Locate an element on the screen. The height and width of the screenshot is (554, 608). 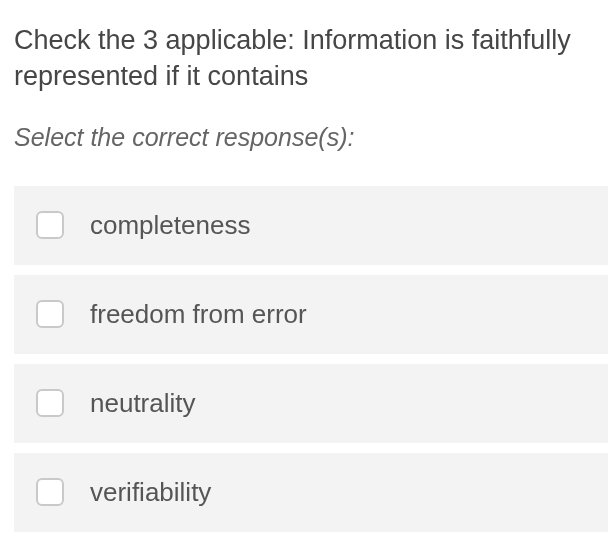
option-verifiability: verifiability is located at coordinates (311, 492).